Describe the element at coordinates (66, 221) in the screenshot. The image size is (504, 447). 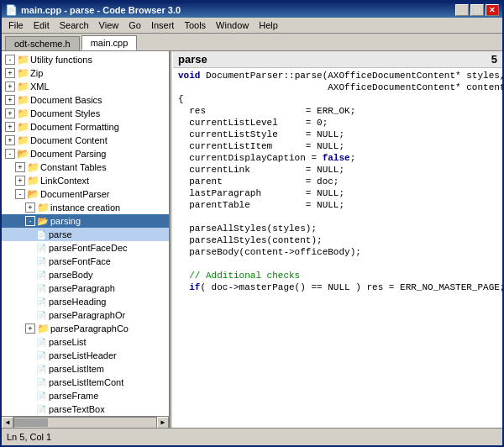
I see `tree-label: parsing` at that location.